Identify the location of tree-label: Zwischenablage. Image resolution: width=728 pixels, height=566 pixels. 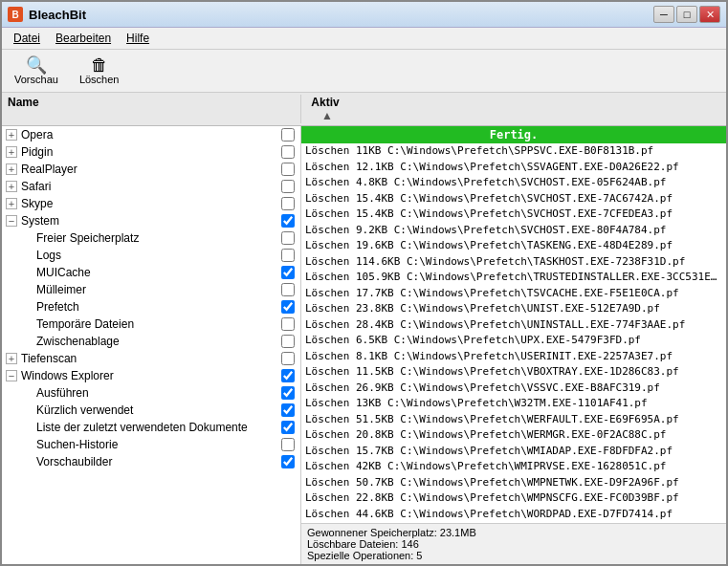
(158, 341).